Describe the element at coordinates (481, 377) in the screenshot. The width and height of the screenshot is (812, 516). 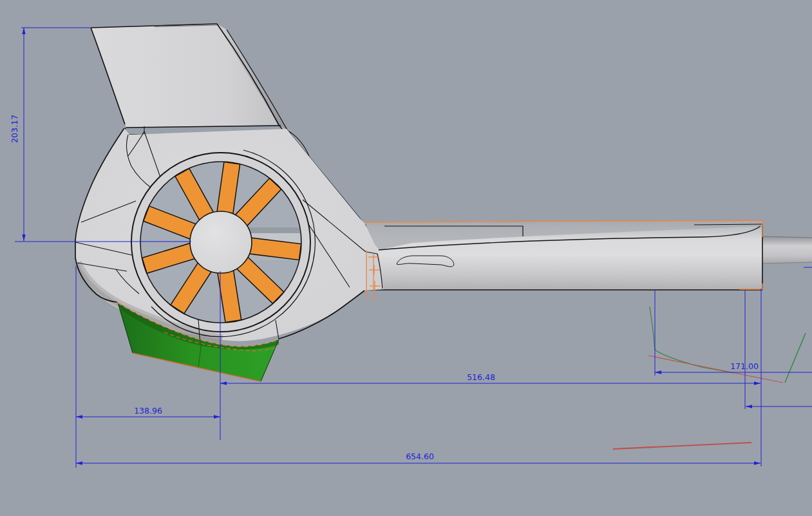
I see `dimension-value: 516.48` at that location.